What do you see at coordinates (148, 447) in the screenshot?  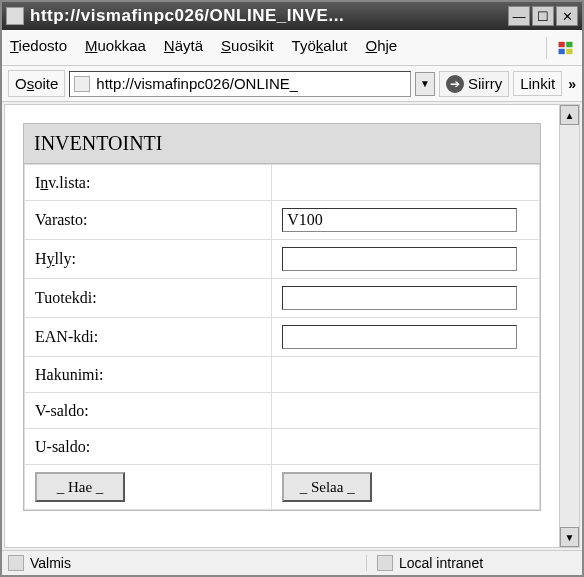 I see `label-usaldo: U-saldo:` at bounding box center [148, 447].